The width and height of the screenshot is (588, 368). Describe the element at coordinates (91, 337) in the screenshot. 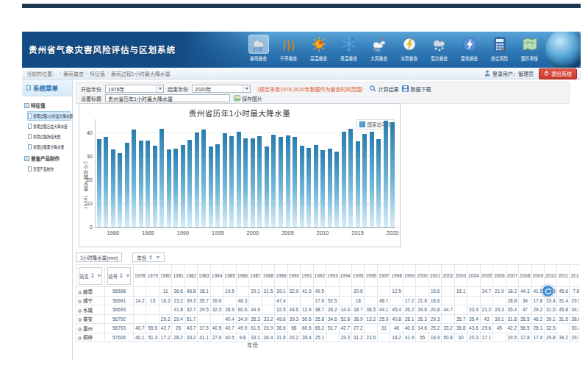

I see `station-select-cell: 桐梓` at that location.